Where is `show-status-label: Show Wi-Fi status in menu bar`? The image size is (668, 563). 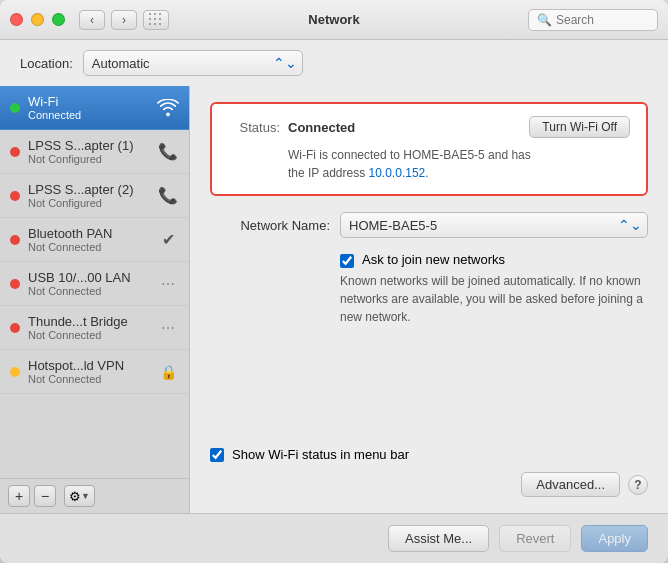
show-status-label: Show Wi-Fi status in menu bar is located at coordinates (320, 454).